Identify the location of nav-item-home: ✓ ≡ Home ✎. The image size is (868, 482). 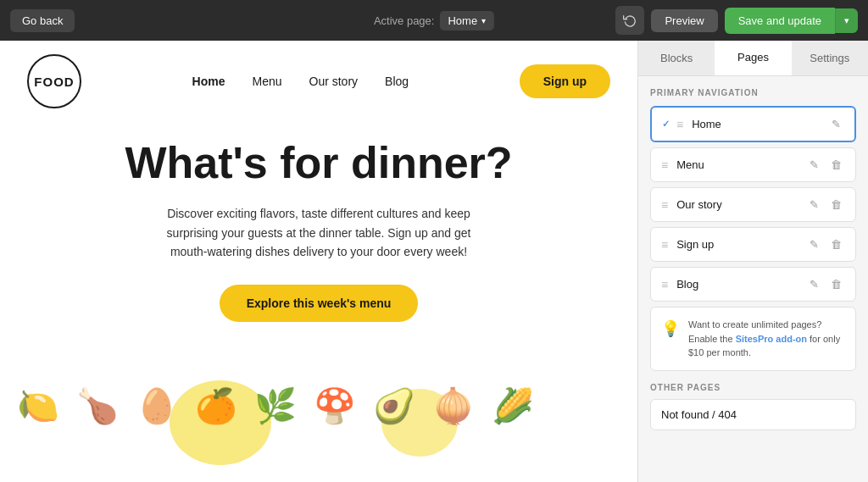
(753, 124).